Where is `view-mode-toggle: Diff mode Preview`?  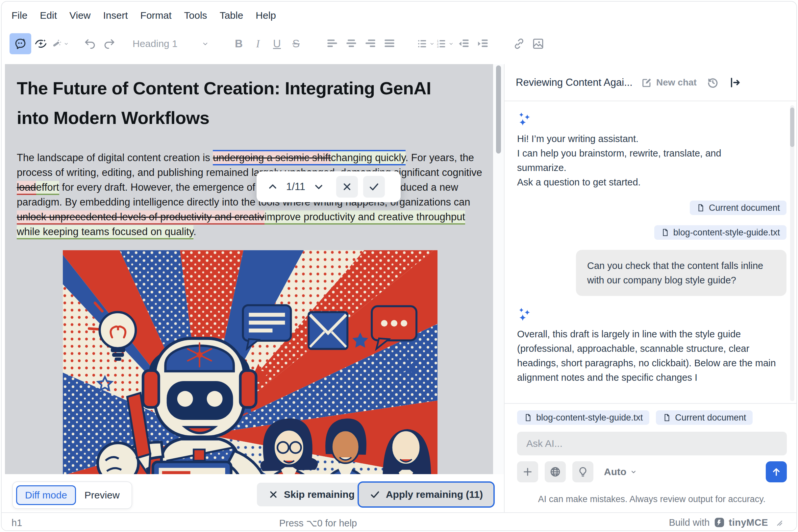
view-mode-toggle: Diff mode Preview is located at coordinates (72, 495).